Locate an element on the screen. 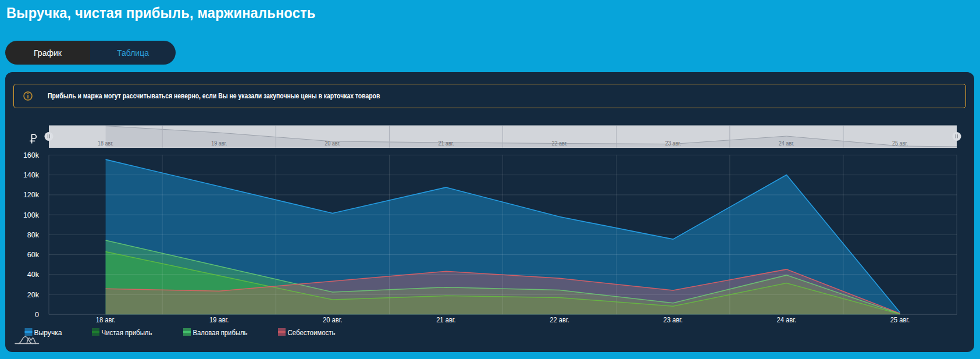  svg-text: Валовая прибыль is located at coordinates (220, 333).